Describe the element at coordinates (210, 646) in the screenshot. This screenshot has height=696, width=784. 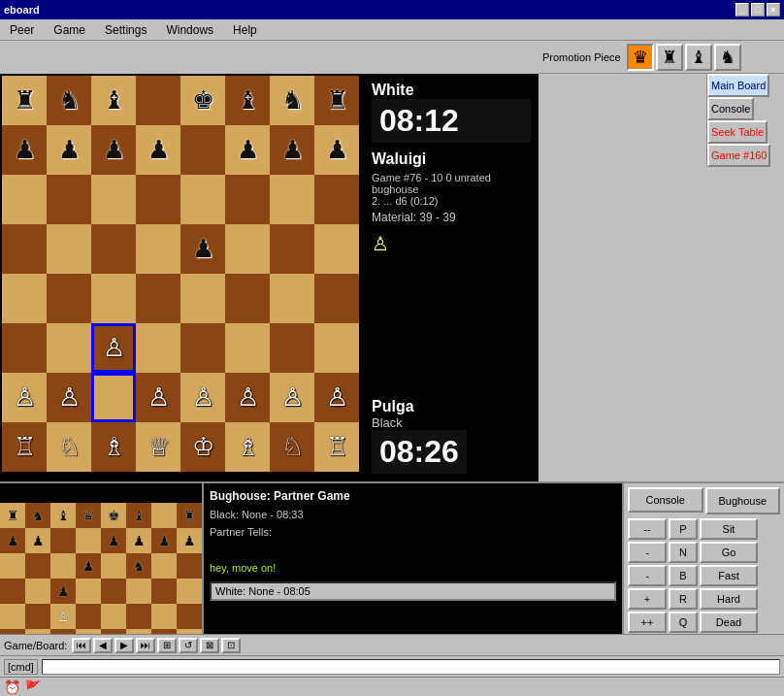
I see `nav-close1: ⊠` at that location.